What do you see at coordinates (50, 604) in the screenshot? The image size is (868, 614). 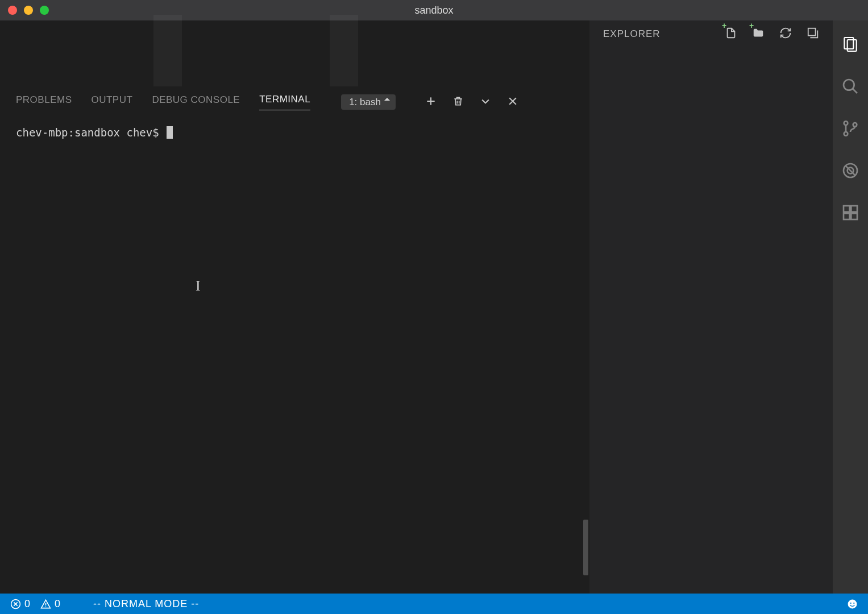 I see `status-warnings: 0` at bounding box center [50, 604].